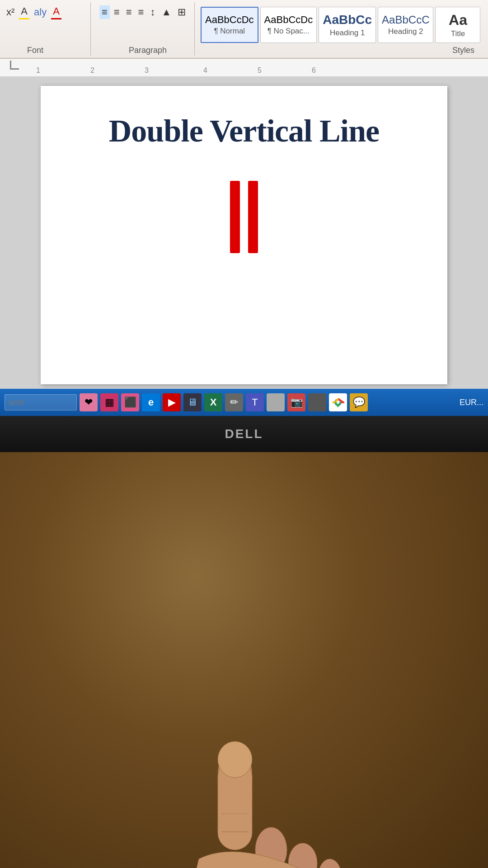 This screenshot has width=488, height=868. I want to click on shading-btn: ▲, so click(166, 12).